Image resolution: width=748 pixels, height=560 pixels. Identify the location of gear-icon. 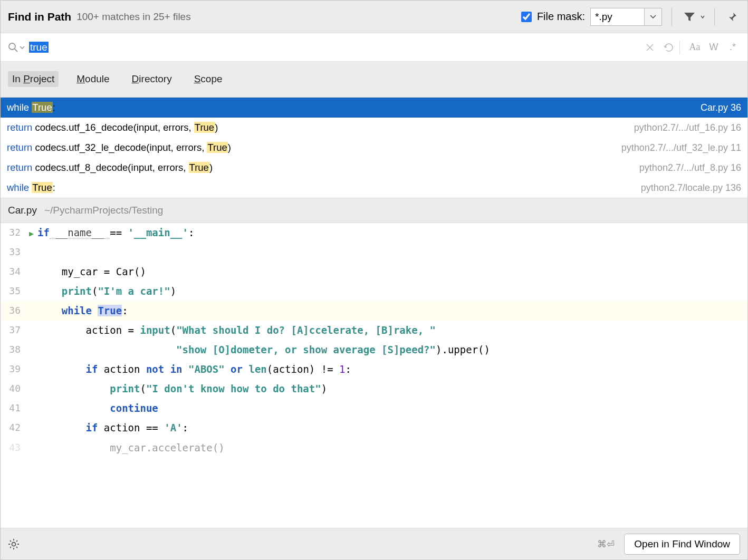
(14, 544).